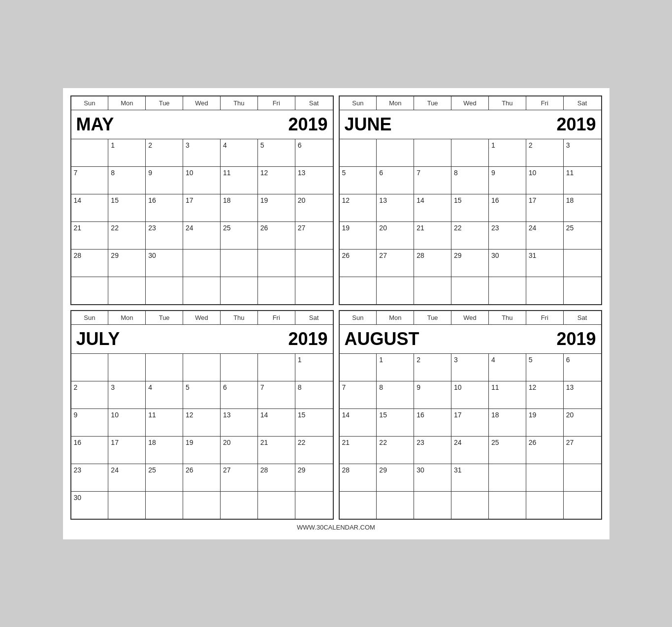 The height and width of the screenshot is (627, 672). Describe the element at coordinates (202, 340) in the screenshot. I see `cal-title-row: JULY2019` at that location.